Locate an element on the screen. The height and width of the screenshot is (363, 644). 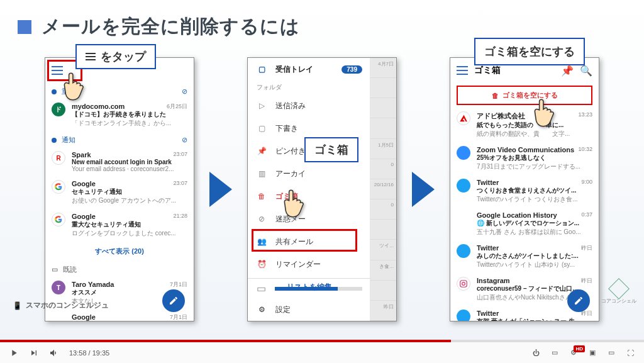
mail-subject: 25%オフをお見逃しなく is located at coordinates (535, 158).